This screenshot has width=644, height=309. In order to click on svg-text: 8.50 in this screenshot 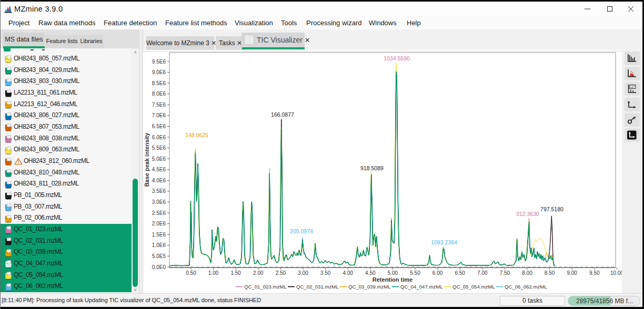, I will do `click(550, 273)`.